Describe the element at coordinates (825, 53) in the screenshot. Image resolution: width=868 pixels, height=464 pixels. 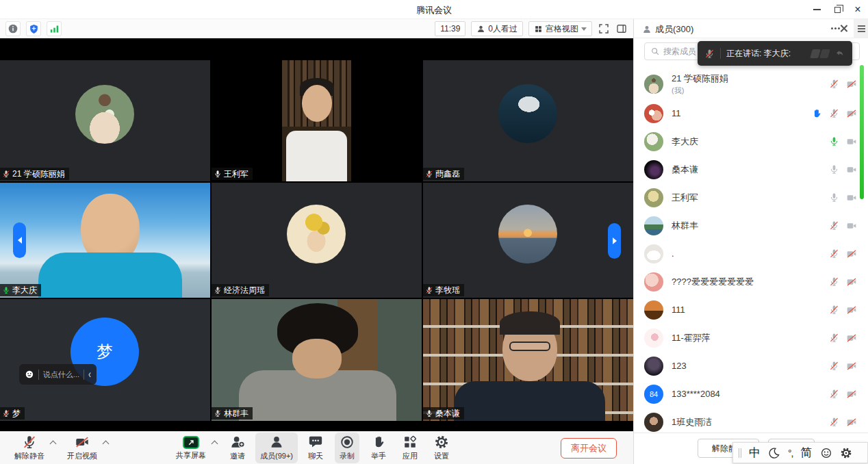
I see `banner-decoration-icon` at that location.